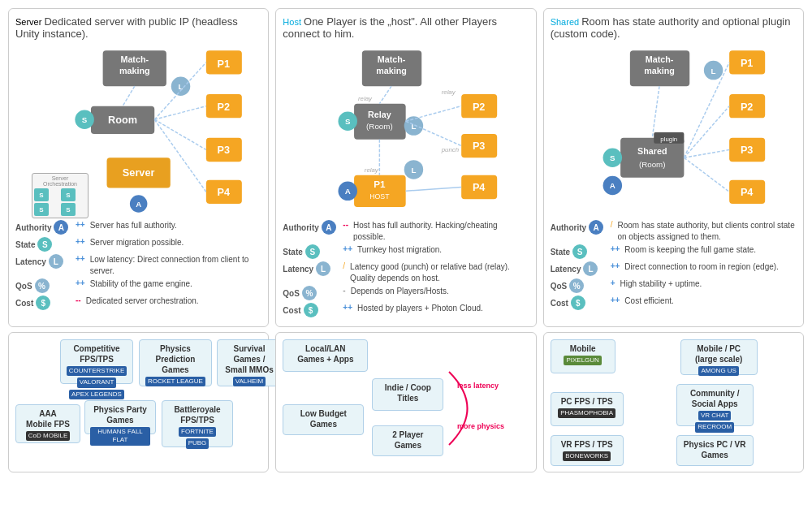 The width and height of the screenshot is (812, 522). Describe the element at coordinates (323, 420) in the screenshot. I see `uc-low-budget: Low BudgetGames` at that location.